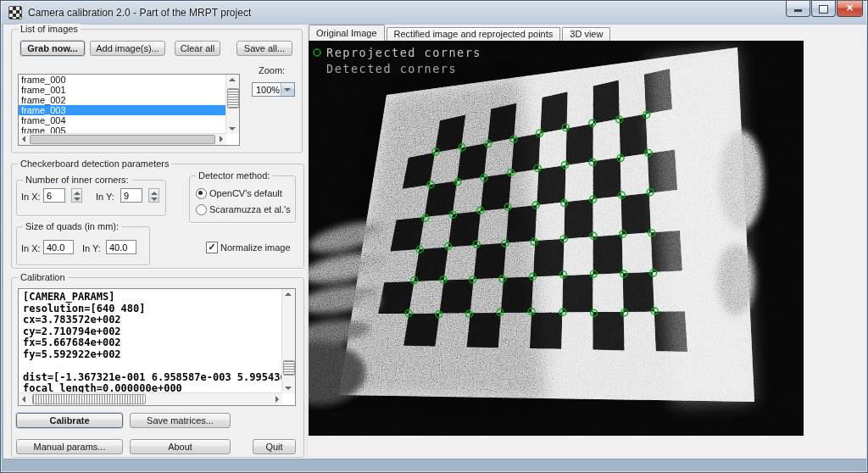 The width and height of the screenshot is (868, 473). What do you see at coordinates (287, 90) in the screenshot?
I see `combo-dropdown-button` at bounding box center [287, 90].